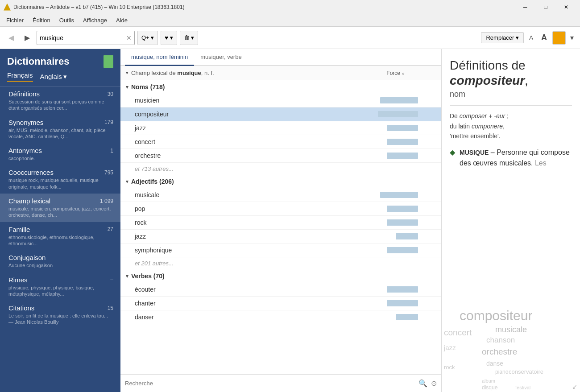 Image resolution: width=580 pixels, height=392 pixels. Describe the element at coordinates (566, 7) in the screenshot. I see `close-button: ✕` at that location.